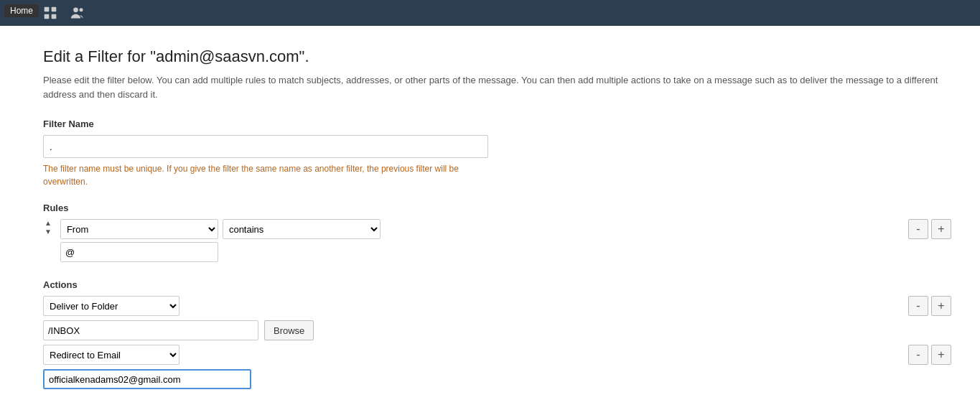 The image size is (980, 400). I want to click on rule-field-select: From To Subject CC To or CC Any header B…, so click(139, 229).